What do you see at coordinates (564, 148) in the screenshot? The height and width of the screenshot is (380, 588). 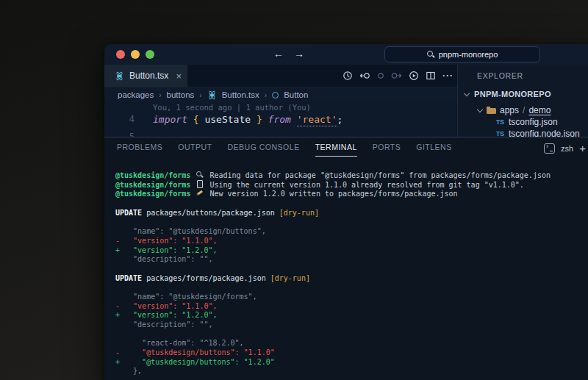 I see `terminal-controls: zsh +` at bounding box center [564, 148].